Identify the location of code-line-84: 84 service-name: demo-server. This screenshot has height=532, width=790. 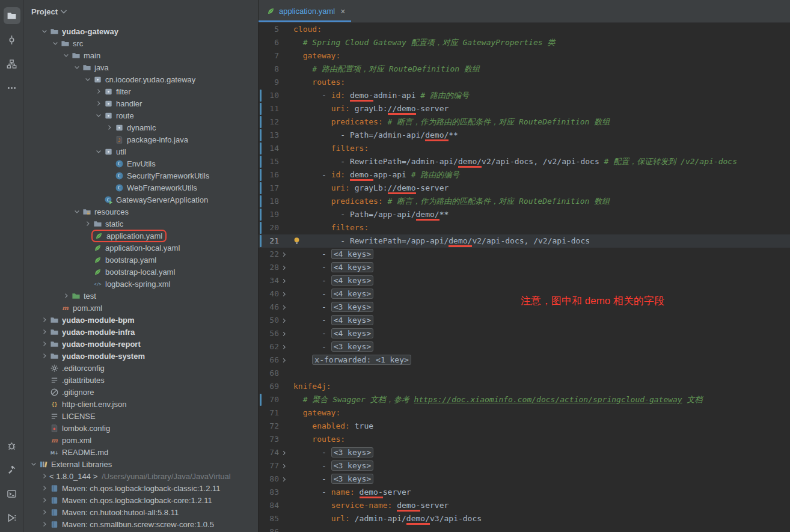
(524, 506).